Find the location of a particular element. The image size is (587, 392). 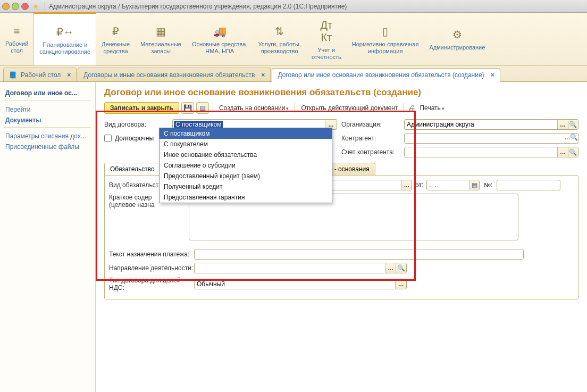

section-money: ₽ Денежные средства is located at coordinates (116, 39).